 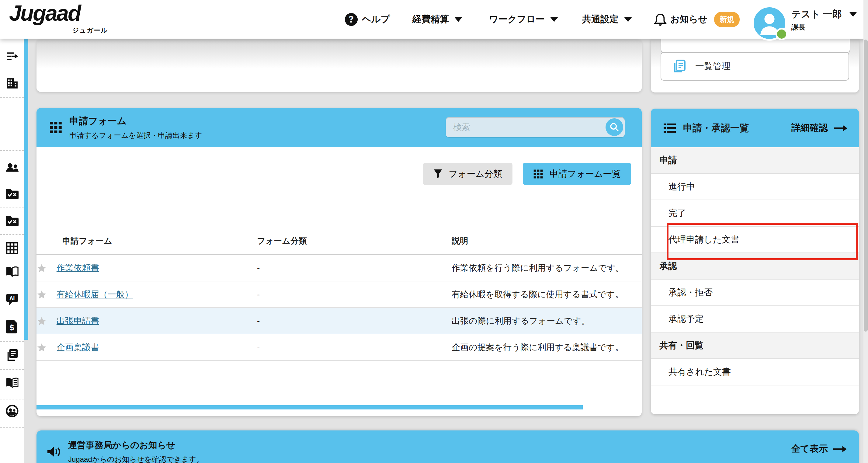 I want to click on list-management-button: 一覧管理, so click(x=755, y=66).